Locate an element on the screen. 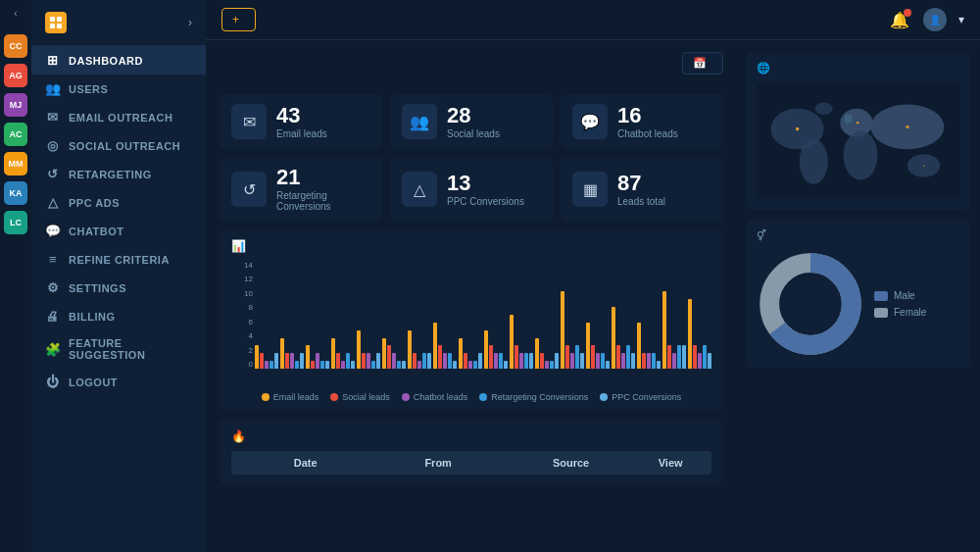 Image resolution: width=980 pixels, height=552 pixels. date-range-badge: 📅 is located at coordinates (703, 63).